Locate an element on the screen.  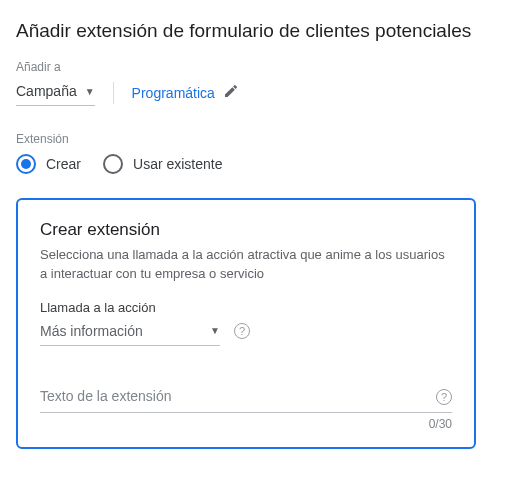
extension-text-row: ? is located at coordinates (246, 397).